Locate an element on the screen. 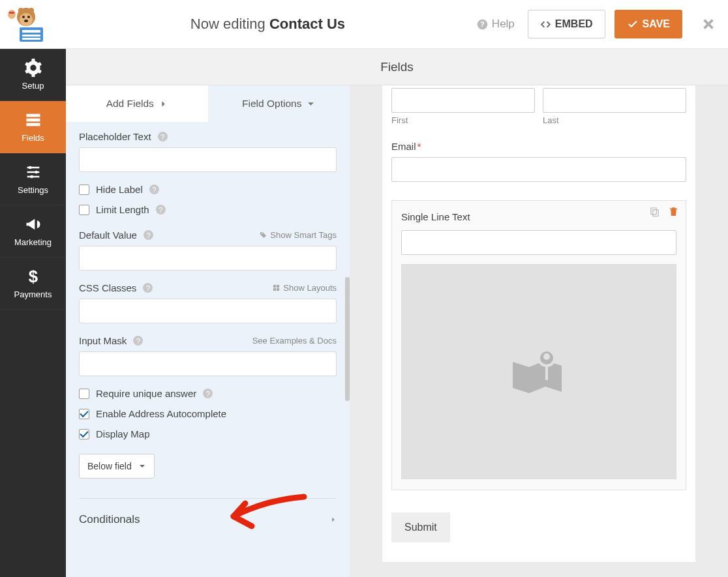 The image size is (728, 577). option-require-unique: Require unique answer ? is located at coordinates (207, 394).